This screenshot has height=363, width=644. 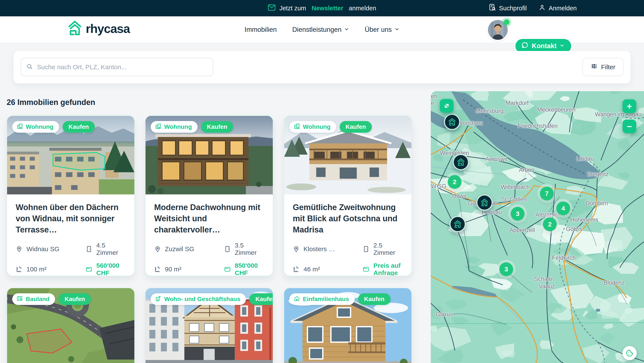 I want to click on property-location: Zuzwil SG, so click(x=189, y=249).